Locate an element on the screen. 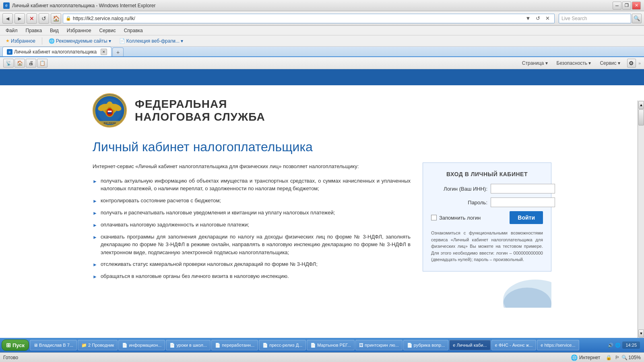 The height and width of the screenshot is (362, 644). taskbar-item-1: 📁 2 Проводник is located at coordinates (97, 345).